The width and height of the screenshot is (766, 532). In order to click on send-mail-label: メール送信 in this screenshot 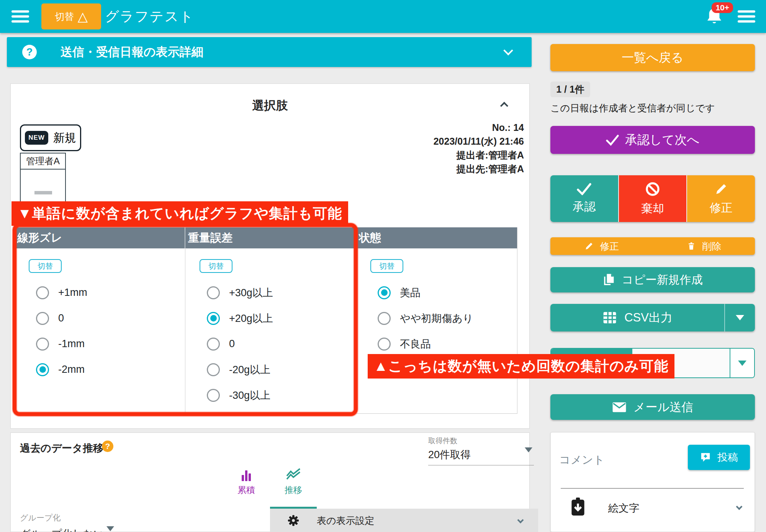, I will do `click(663, 407)`.